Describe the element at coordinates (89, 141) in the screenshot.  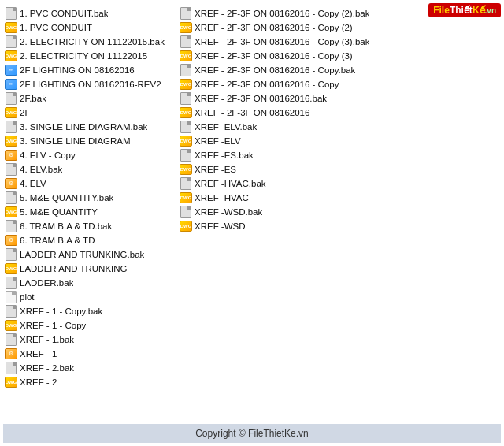
I see `list-item: DWG 3. SINGLE LINE DIAGRAM` at that location.